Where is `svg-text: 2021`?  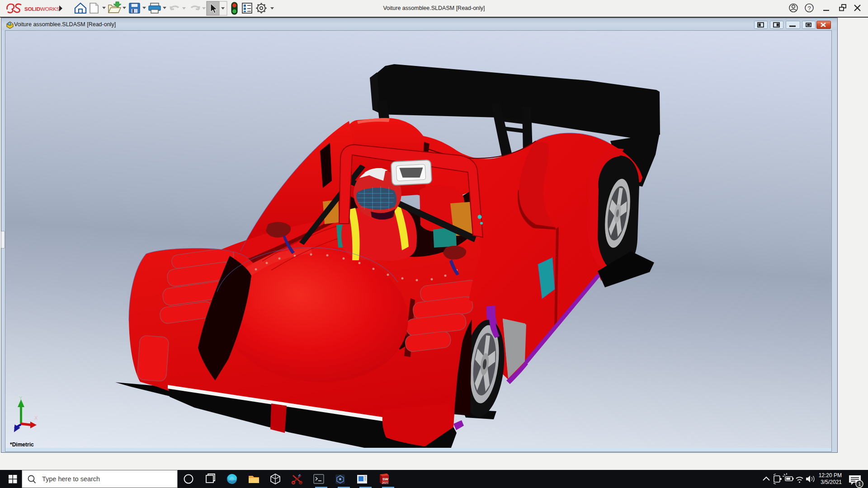 svg-text: 2021 is located at coordinates (385, 483).